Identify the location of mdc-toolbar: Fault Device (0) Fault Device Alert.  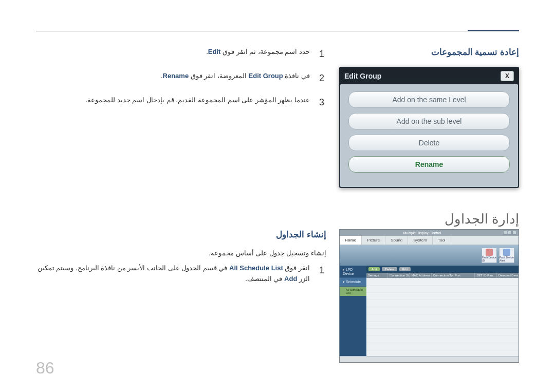
(429, 255).